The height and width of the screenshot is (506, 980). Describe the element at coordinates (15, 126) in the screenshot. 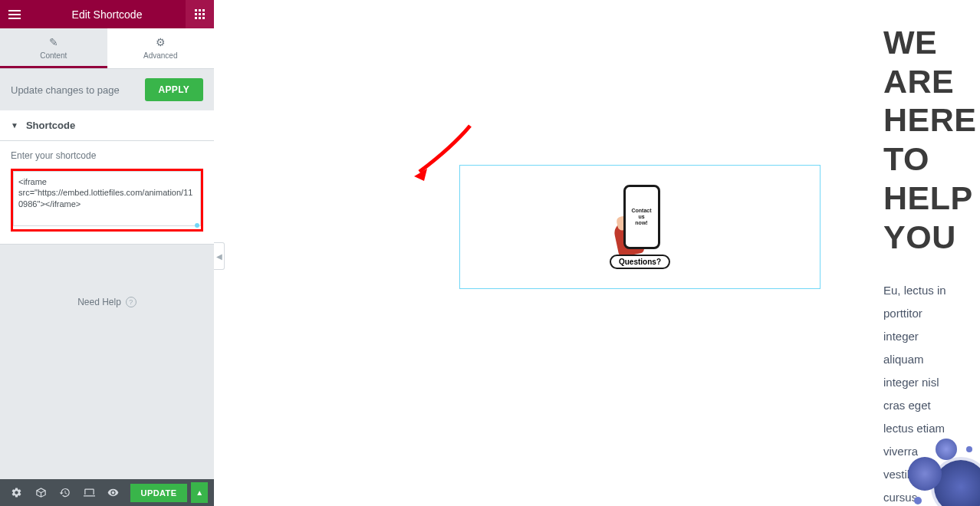

I see `caret-down-icon: ▼` at that location.